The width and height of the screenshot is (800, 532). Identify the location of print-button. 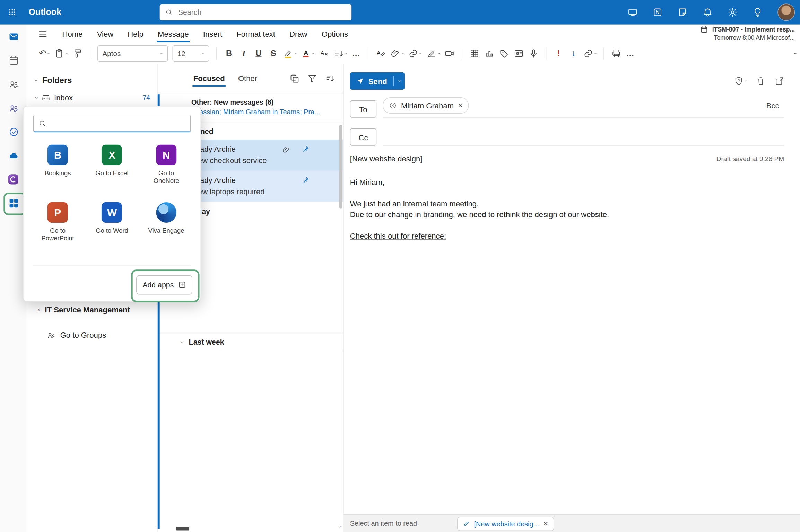
(616, 53).